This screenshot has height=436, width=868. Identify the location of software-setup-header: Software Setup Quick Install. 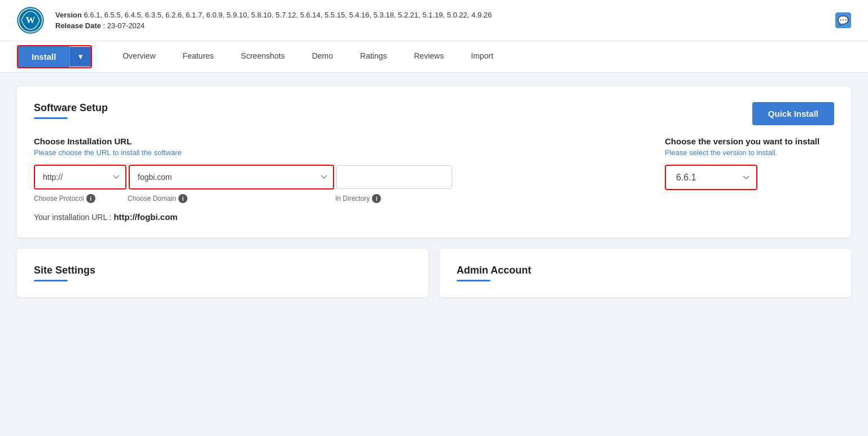
(434, 114).